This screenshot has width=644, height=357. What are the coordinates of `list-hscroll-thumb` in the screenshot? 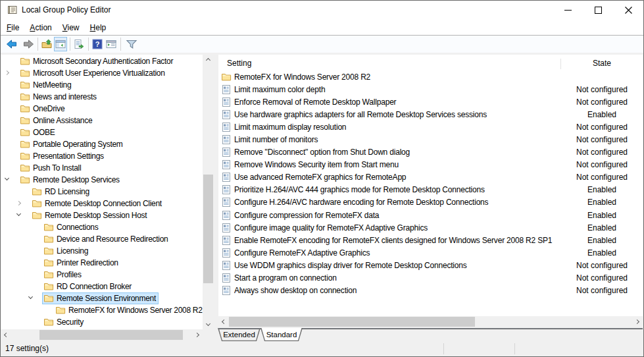 It's located at (352, 321).